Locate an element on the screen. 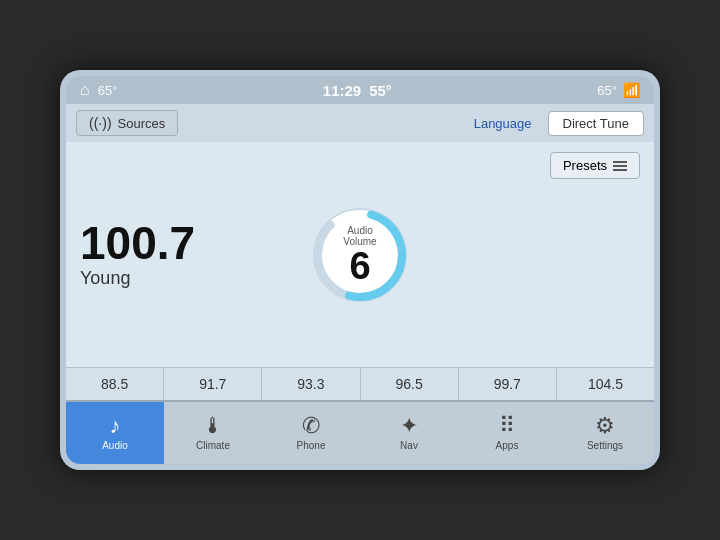 Image resolution: width=720 pixels, height=540 pixels. preset-item-5: 99.7 is located at coordinates (508, 384).